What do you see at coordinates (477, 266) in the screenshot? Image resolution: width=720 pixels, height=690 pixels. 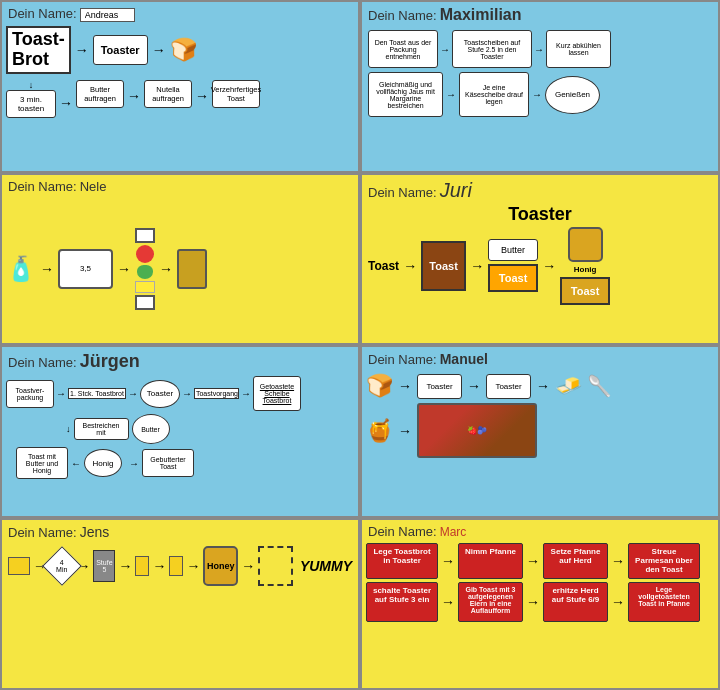 I see `juri-arr2: →` at bounding box center [477, 266].